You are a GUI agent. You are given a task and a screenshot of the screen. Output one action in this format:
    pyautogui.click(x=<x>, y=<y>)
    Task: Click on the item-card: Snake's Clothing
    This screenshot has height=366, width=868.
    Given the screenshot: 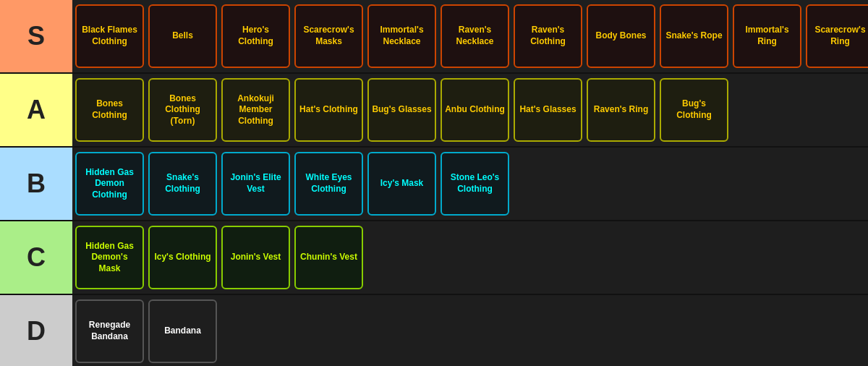 What is the action you would take?
    pyautogui.click(x=182, y=184)
    